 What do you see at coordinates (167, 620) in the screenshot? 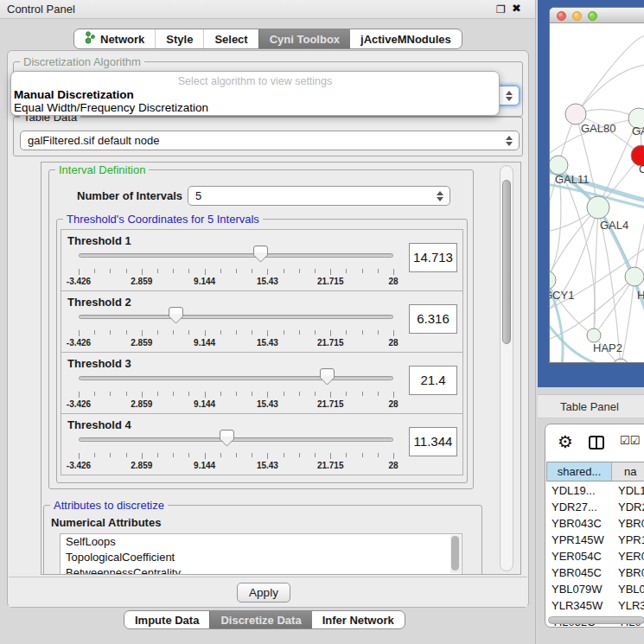
I see `tab-impute-data: Impute Data` at bounding box center [167, 620].